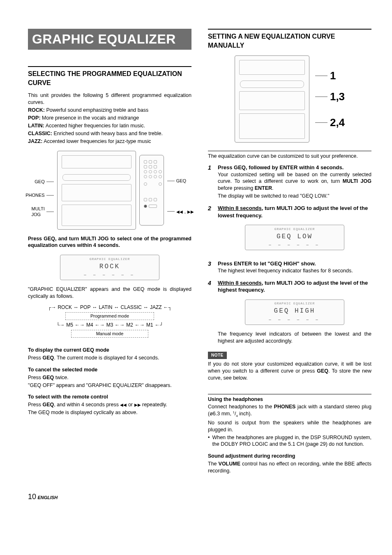  Describe the element at coordinates (290, 456) in the screenshot. I see `subhead-recording: Sound adjustment during recording` at that location.